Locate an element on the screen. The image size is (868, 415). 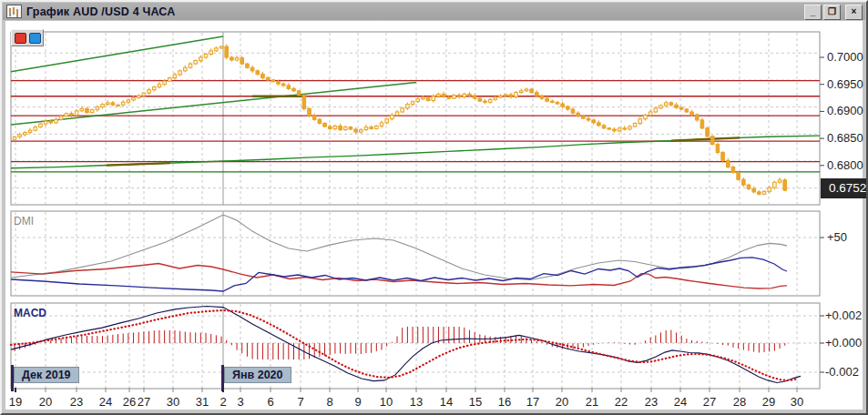
x-axis-label: 22 is located at coordinates (621, 402).